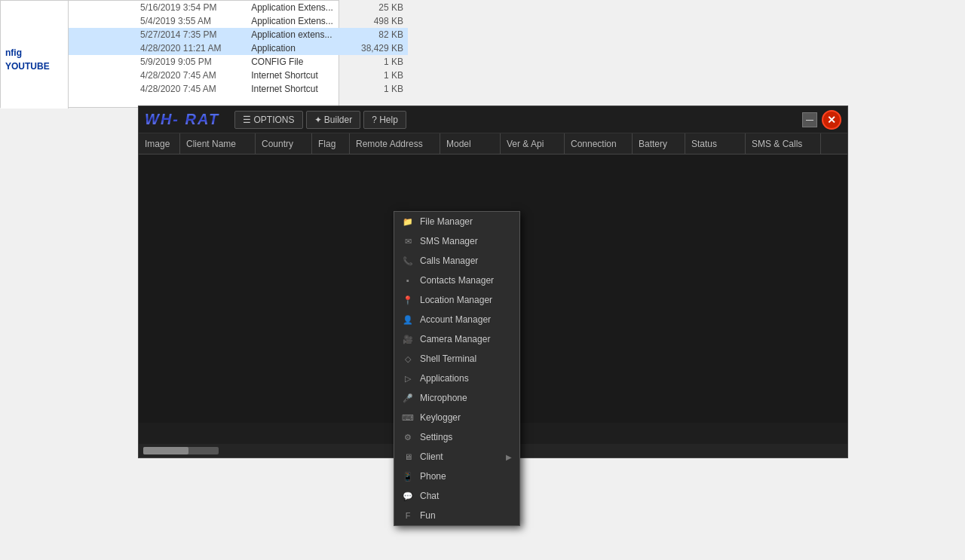 The image size is (965, 560). I want to click on applications-icon: ▷, so click(408, 378).